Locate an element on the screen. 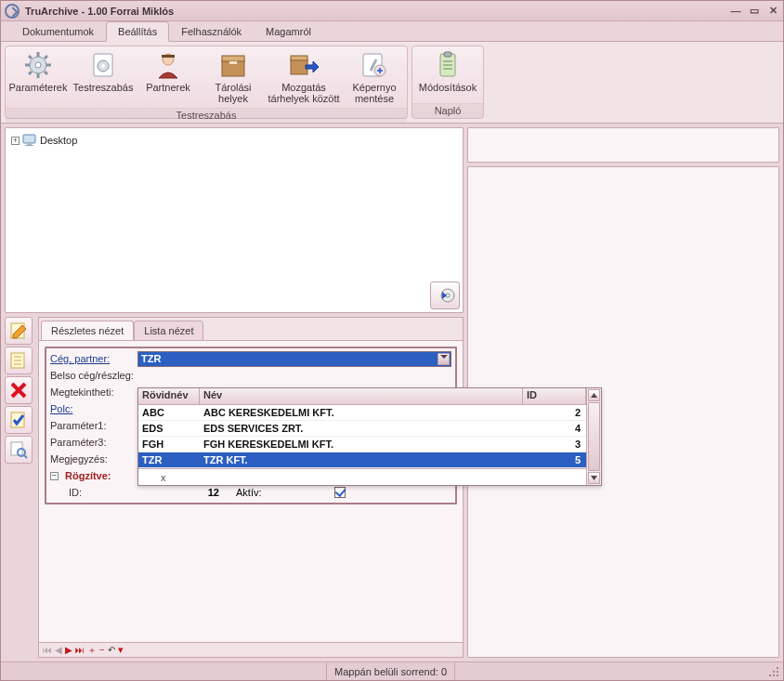  clipboard-icon is located at coordinates (448, 65).